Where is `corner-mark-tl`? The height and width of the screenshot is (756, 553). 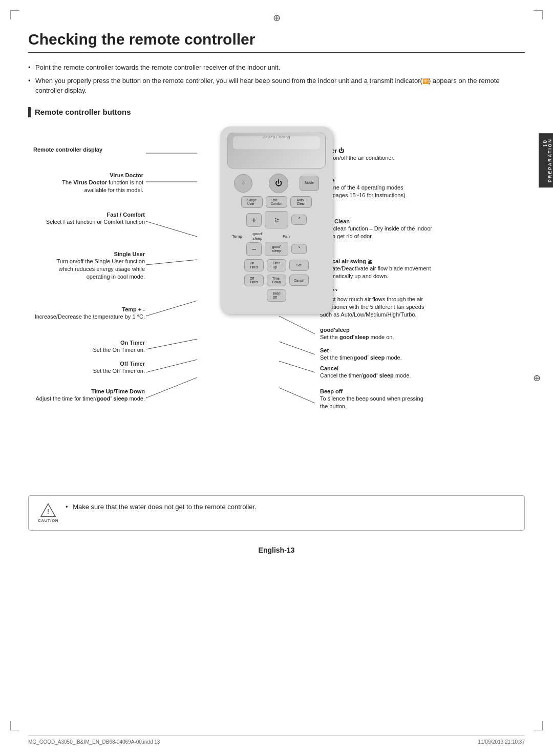
corner-mark-tl is located at coordinates (15, 15).